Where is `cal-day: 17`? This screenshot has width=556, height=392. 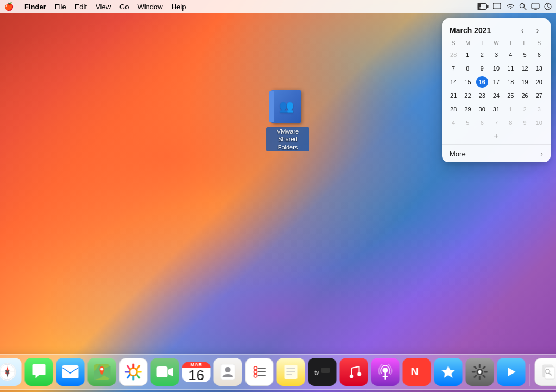 cal-day: 17 is located at coordinates (496, 82).